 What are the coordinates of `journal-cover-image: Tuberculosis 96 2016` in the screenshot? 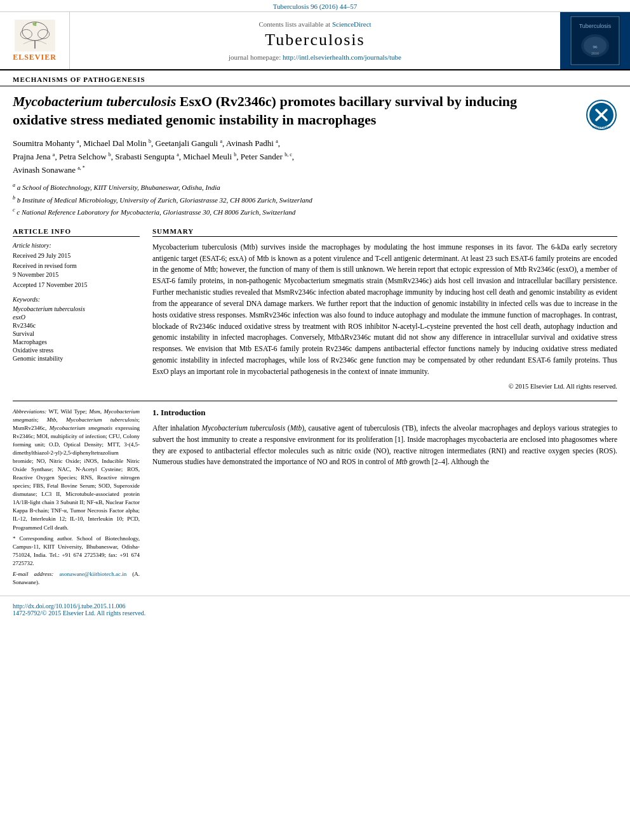 It's located at (595, 41).